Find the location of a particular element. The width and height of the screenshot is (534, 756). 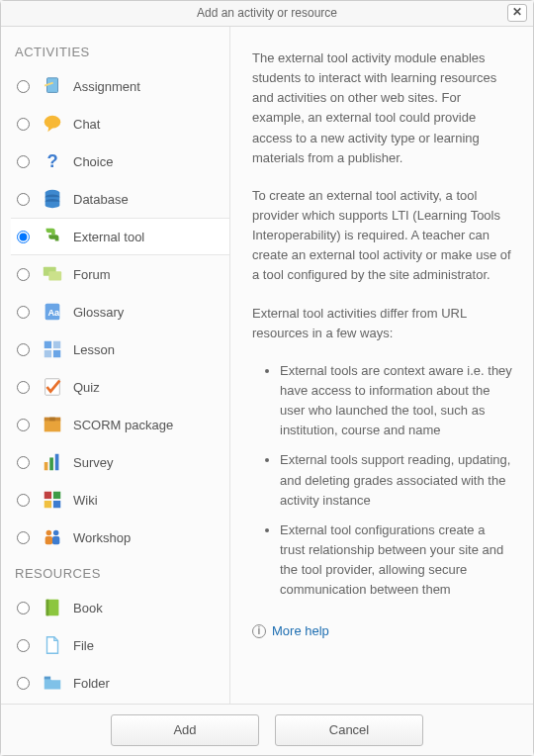

folder-icon is located at coordinates (52, 683).